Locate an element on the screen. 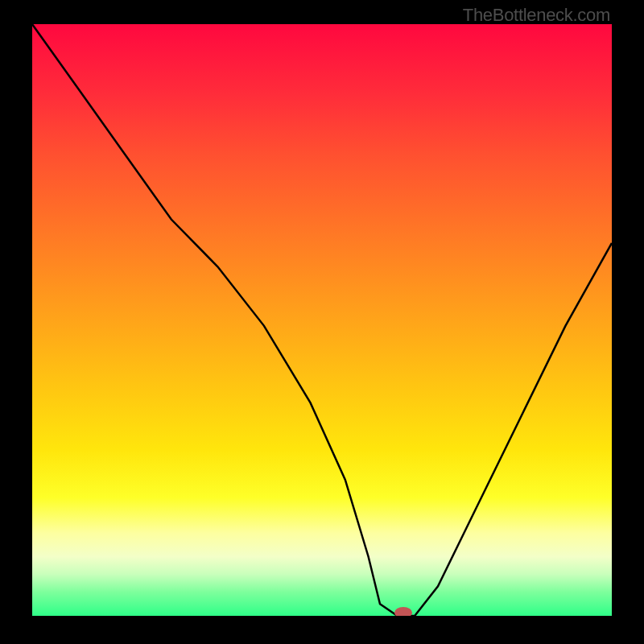 The width and height of the screenshot is (644, 644). attribution-text: TheBottleneck.com is located at coordinates (536, 15).